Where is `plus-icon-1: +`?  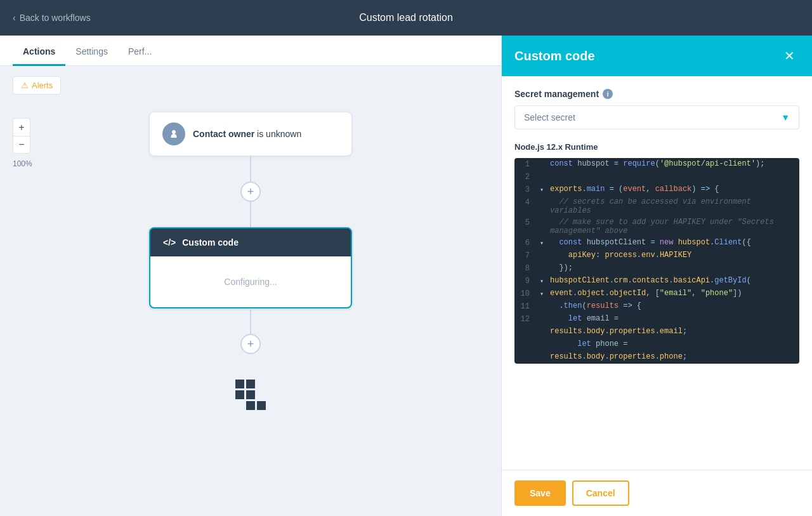 plus-icon-1: + is located at coordinates (251, 192).